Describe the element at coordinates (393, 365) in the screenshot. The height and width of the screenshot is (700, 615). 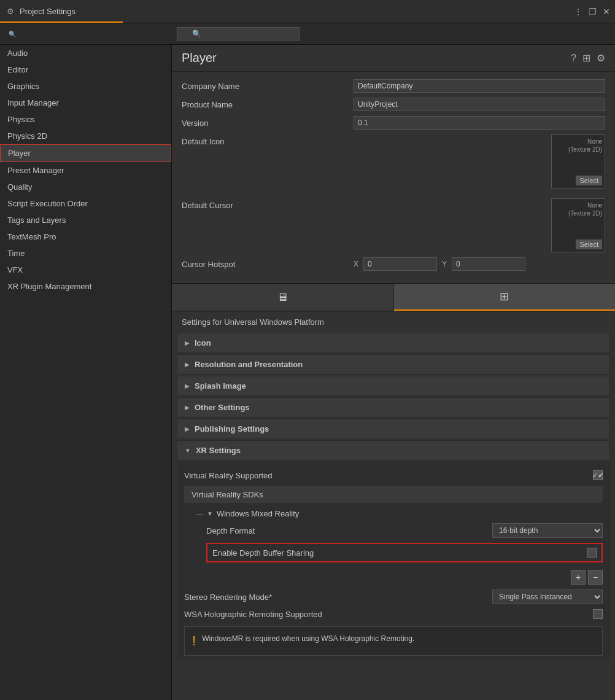
I see `section-resolution-header: ▶ Resolution and Presentation` at that location.